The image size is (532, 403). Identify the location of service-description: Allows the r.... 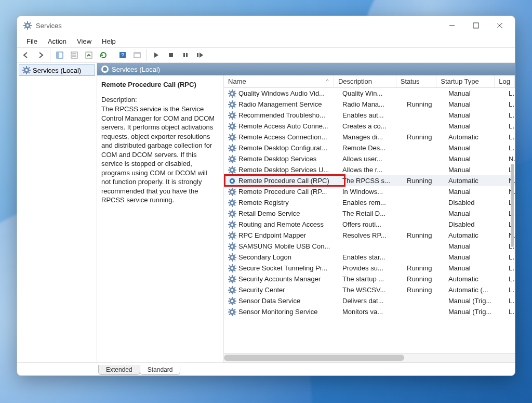
(370, 170).